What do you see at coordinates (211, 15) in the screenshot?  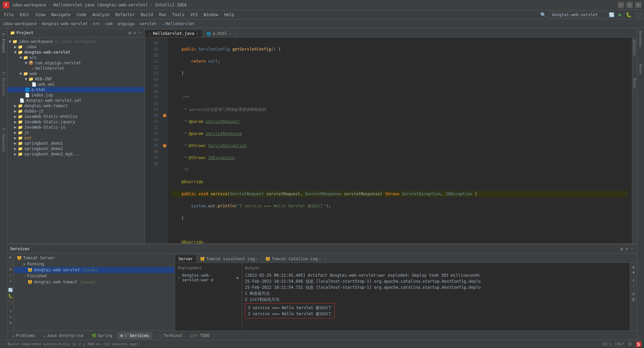 I see `window-menu: Window` at bounding box center [211, 15].